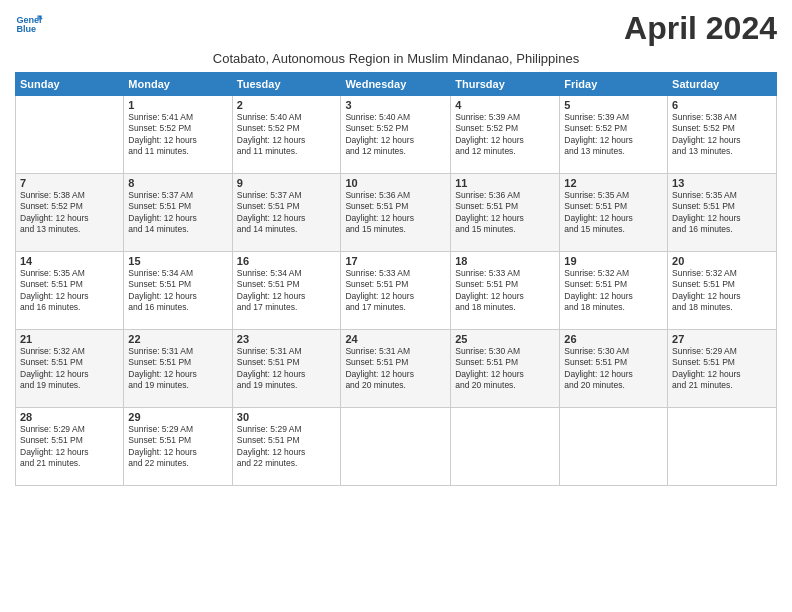 This screenshot has width=792, height=612. What do you see at coordinates (396, 135) in the screenshot?
I see `week-row-1: 1Sunrise: 5:41 AM Sunset: 5:52 PM Daylig…` at bounding box center [396, 135].